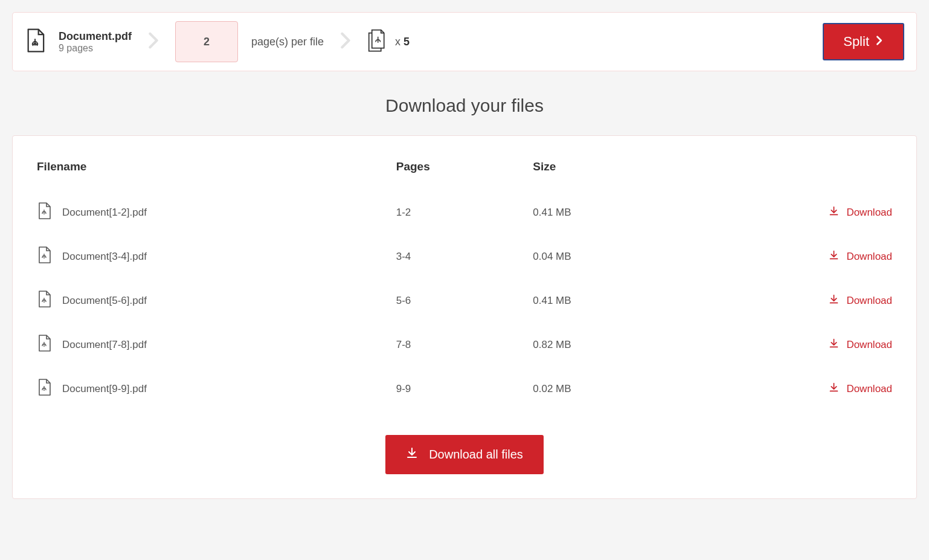  What do you see at coordinates (465, 389) in the screenshot?
I see `file-pages: 9-9` at bounding box center [465, 389].